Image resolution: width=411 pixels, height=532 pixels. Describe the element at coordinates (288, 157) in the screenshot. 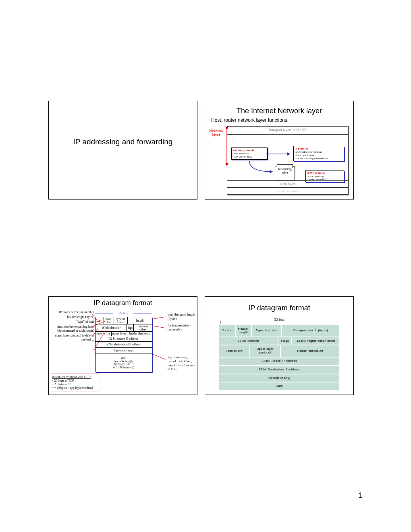

I see `network-layer-box: Routing protocols •path selection •RIP, …` at that location.